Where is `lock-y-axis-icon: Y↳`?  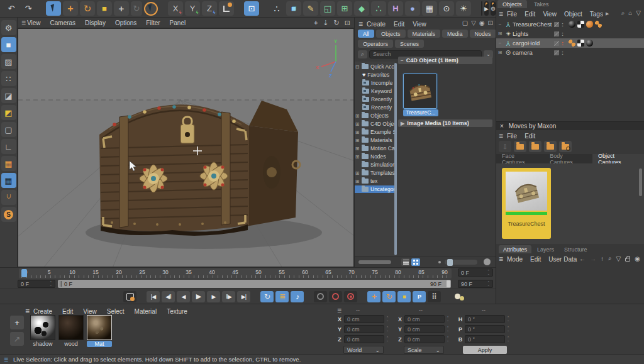 lock-y-axis-icon: Y↳ is located at coordinates (192, 9).